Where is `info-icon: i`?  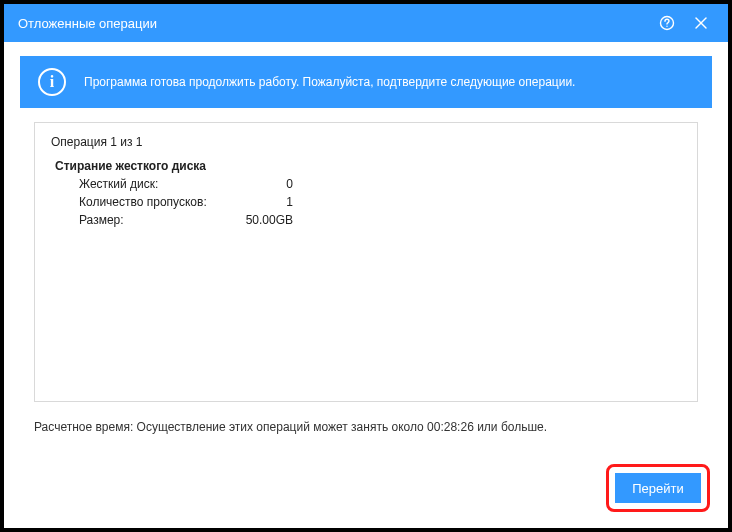 info-icon: i is located at coordinates (52, 82).